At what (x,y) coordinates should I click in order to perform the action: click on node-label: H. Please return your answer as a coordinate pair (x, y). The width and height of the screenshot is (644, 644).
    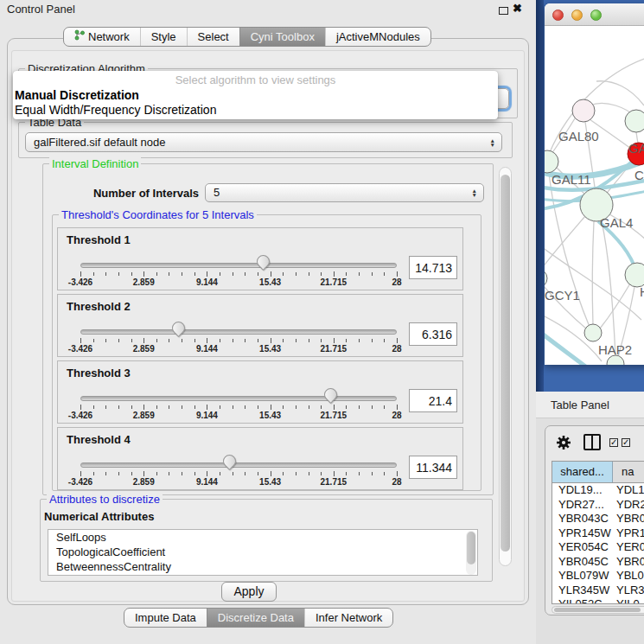
    Looking at the image, I should click on (641, 292).